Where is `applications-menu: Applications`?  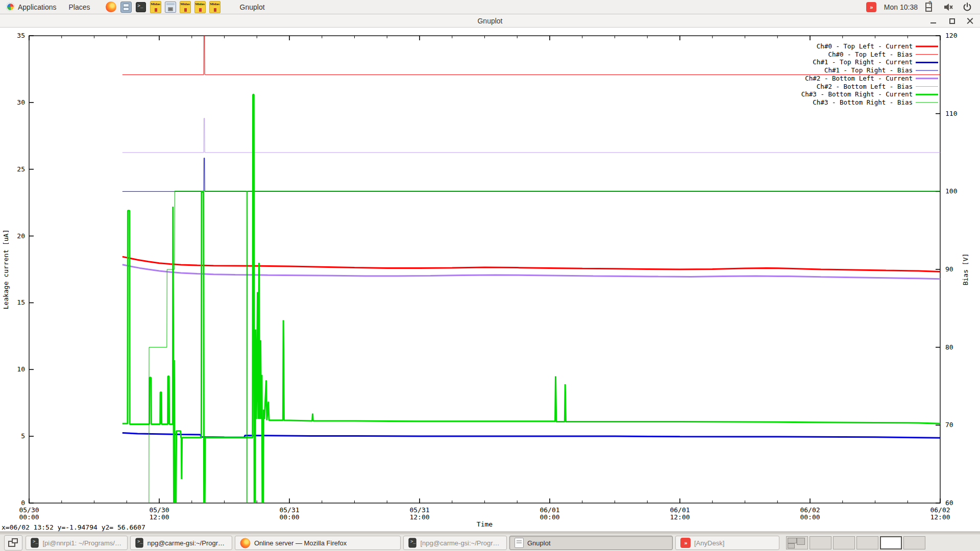 applications-menu: Applications is located at coordinates (32, 7).